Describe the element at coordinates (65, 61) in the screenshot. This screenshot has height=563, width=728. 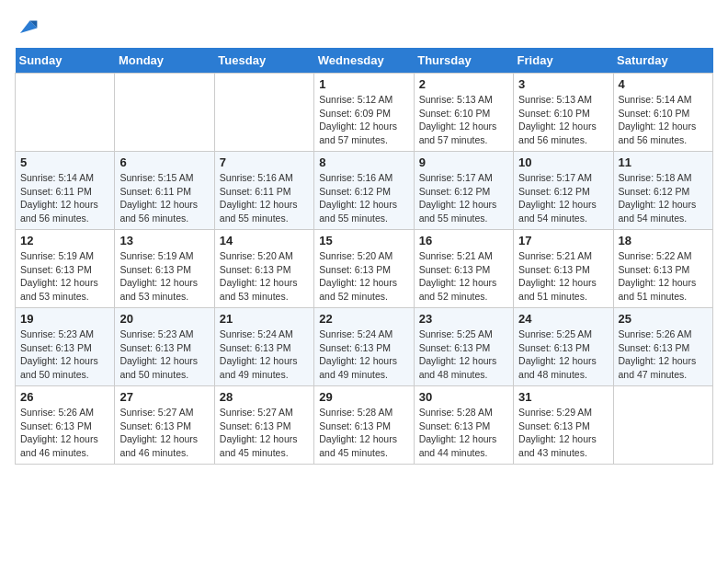
I see `weekday-header-sunday: Sunday` at that location.